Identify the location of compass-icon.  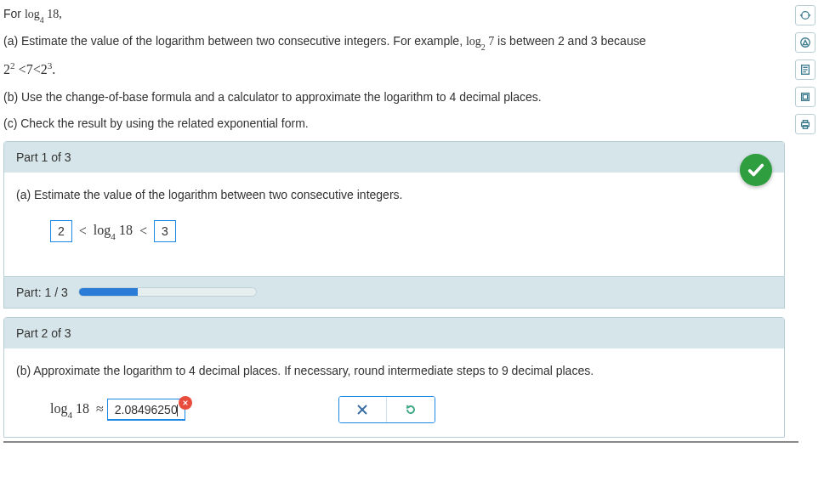
(805, 42).